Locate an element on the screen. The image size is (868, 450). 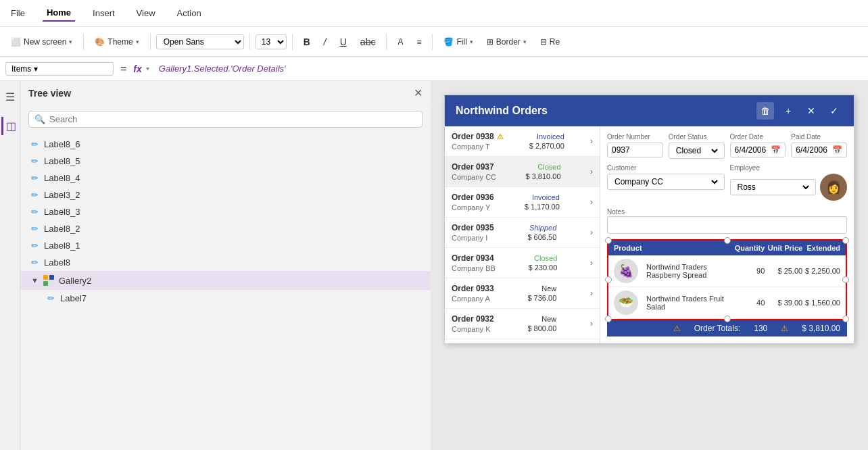
menu-view: View is located at coordinates (146, 14).